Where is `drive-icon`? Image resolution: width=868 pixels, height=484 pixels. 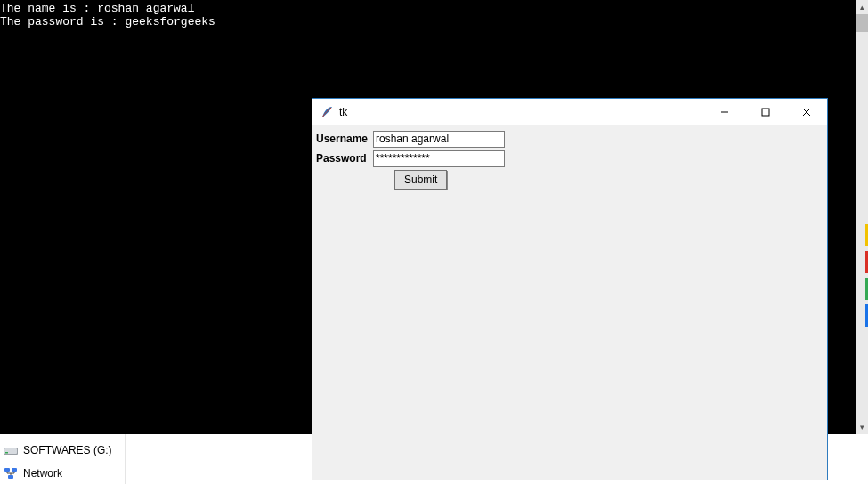
drive-icon is located at coordinates (11, 450).